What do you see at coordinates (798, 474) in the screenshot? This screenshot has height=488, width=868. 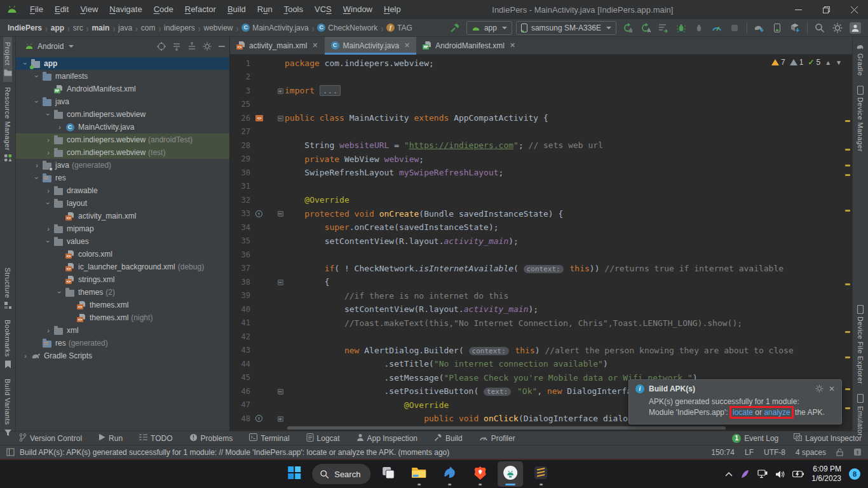 I see `battery-icon` at bounding box center [798, 474].